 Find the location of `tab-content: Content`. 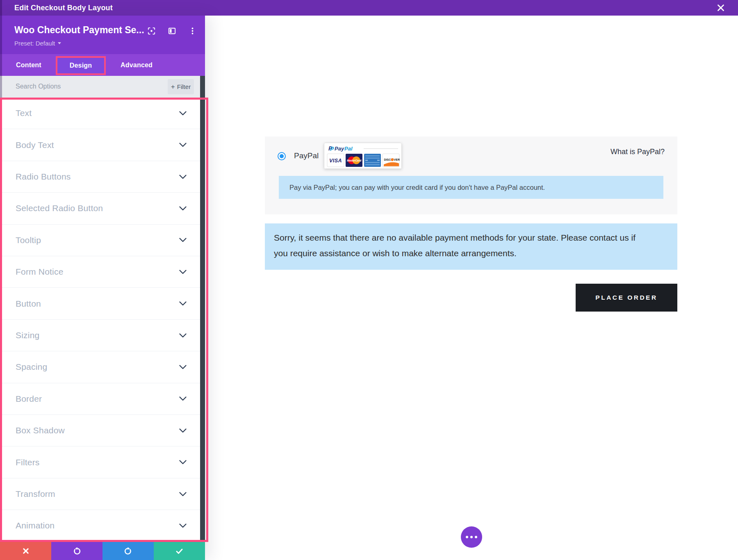

tab-content: Content is located at coordinates (29, 65).